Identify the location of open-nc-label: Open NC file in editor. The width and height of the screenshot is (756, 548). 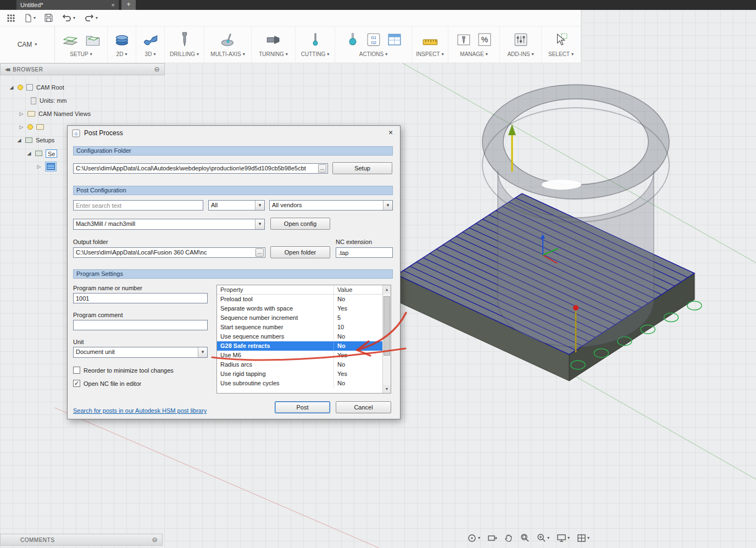
(112, 384).